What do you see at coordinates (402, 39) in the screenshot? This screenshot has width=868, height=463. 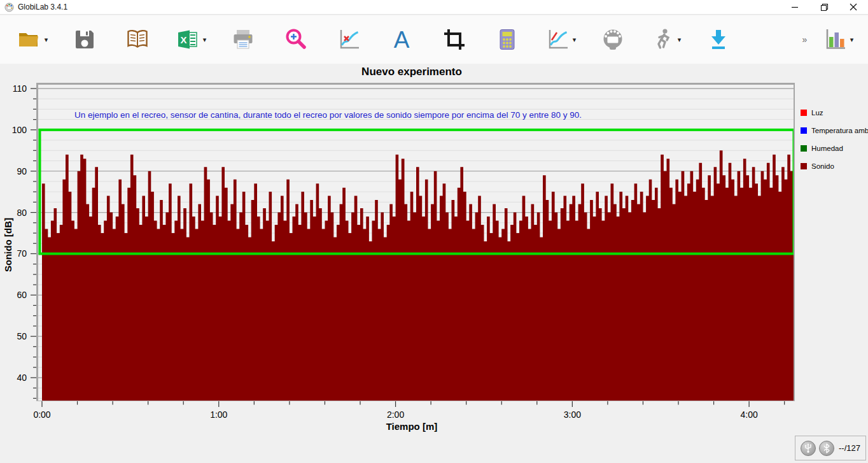 I see `text-annotation-icon: A` at bounding box center [402, 39].